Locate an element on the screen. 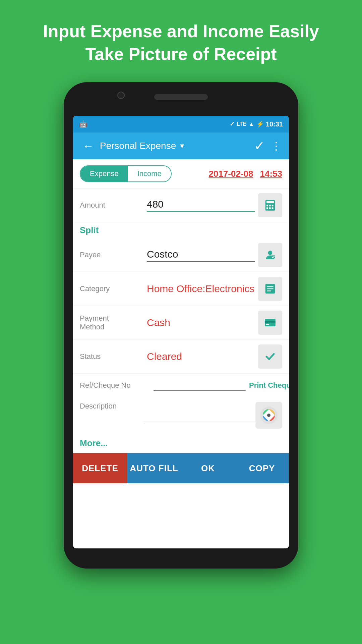 The width and height of the screenshot is (362, 644). dropdown-arrow-icon: ▼ is located at coordinates (182, 146).